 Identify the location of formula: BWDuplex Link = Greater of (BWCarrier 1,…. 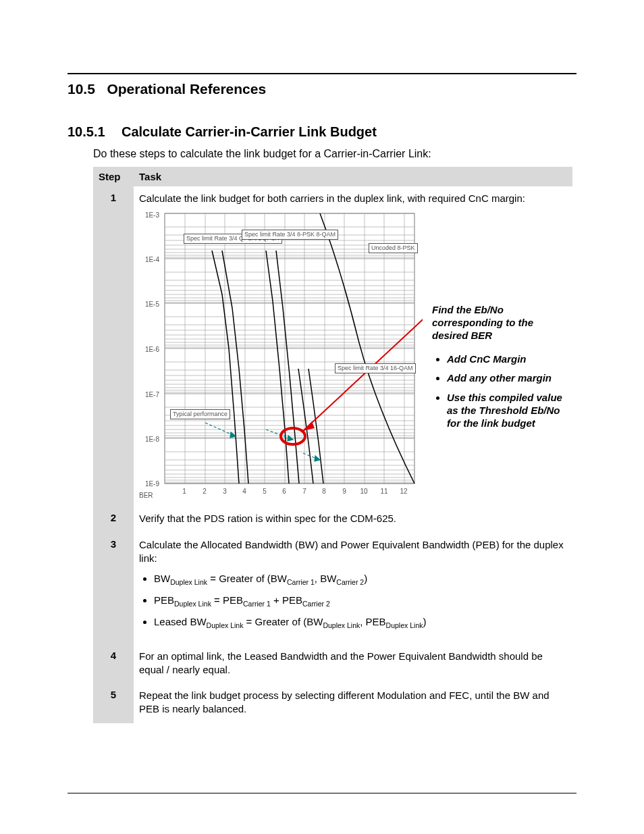
(360, 579).